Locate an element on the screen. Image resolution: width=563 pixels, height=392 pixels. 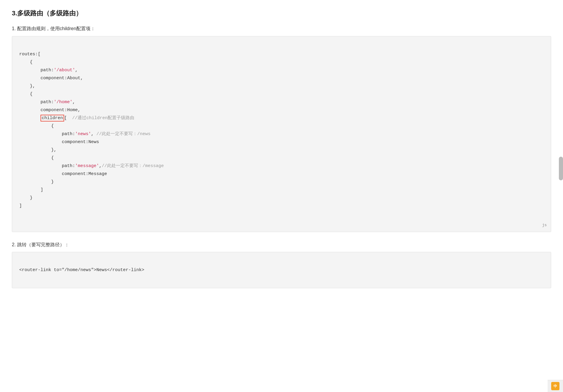
bottom-bar-icon: 中 is located at coordinates (555, 386).